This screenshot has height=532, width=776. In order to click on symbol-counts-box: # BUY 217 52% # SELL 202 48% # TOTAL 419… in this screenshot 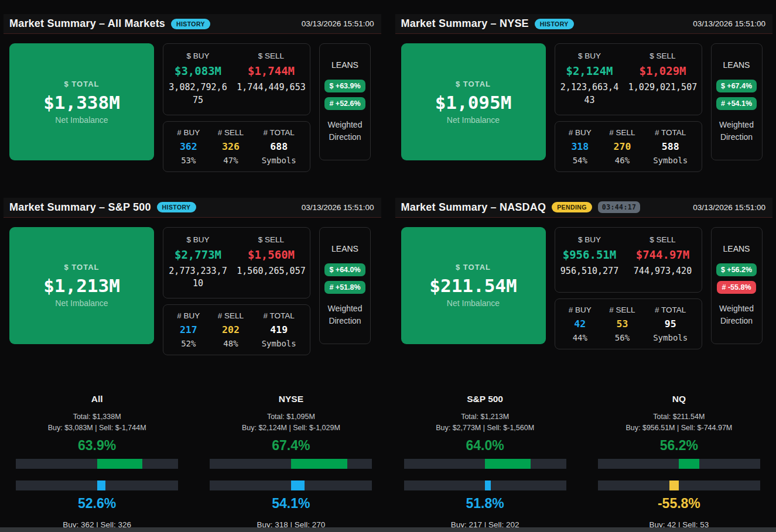, I will do `click(237, 330)`.